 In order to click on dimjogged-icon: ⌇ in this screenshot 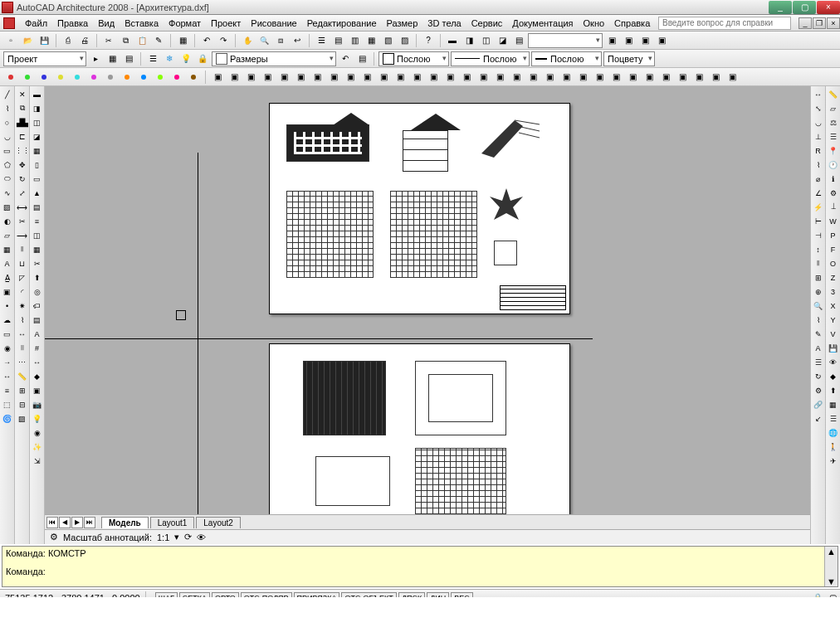, I will do `click(818, 164)`.